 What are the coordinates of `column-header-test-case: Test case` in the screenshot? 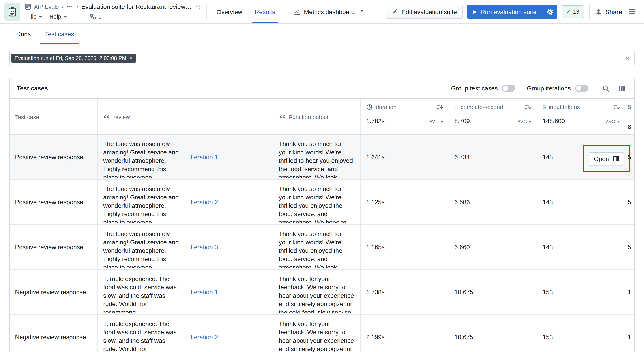 It's located at (54, 116).